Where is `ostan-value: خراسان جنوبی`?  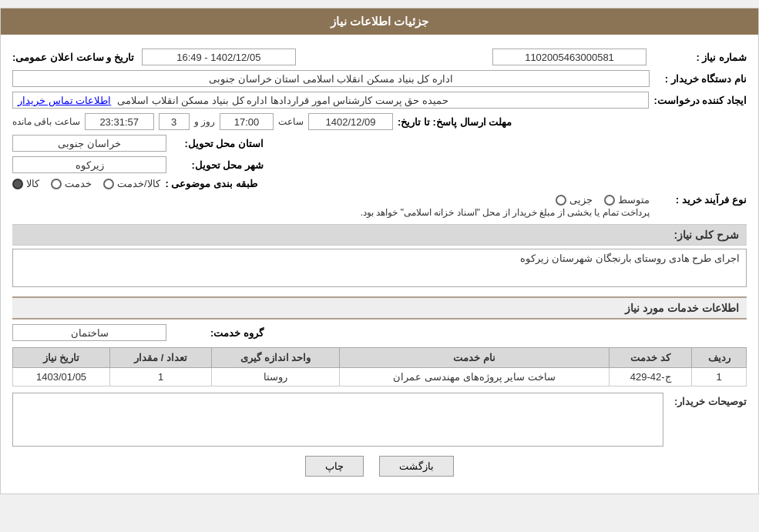 ostan-value: خراسان جنوبی is located at coordinates (89, 143).